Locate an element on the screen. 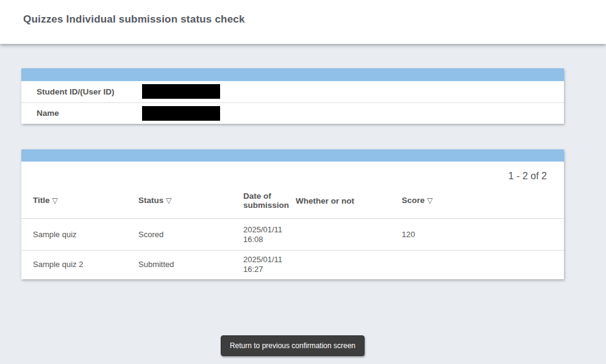 This screenshot has height=364, width=606. student-id-value-cell is located at coordinates (352, 91).